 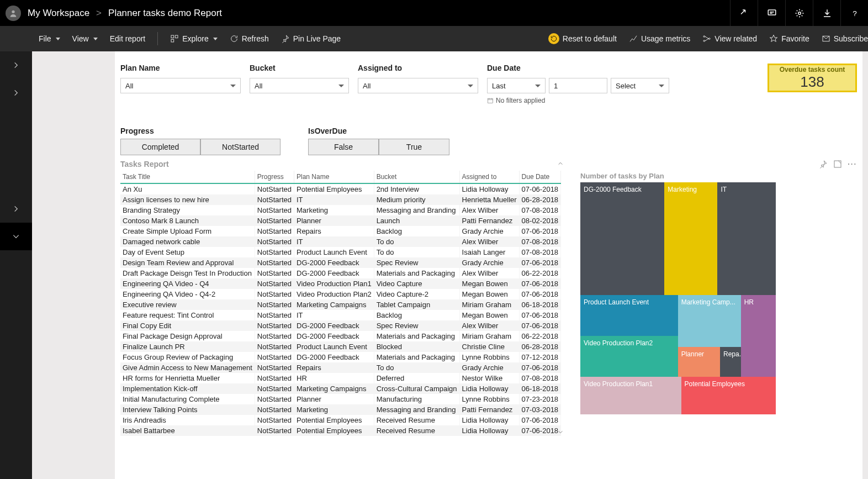 I want to click on table-row: Engineering QA Video - Q4-2NotStartedVid…, so click(x=341, y=294).